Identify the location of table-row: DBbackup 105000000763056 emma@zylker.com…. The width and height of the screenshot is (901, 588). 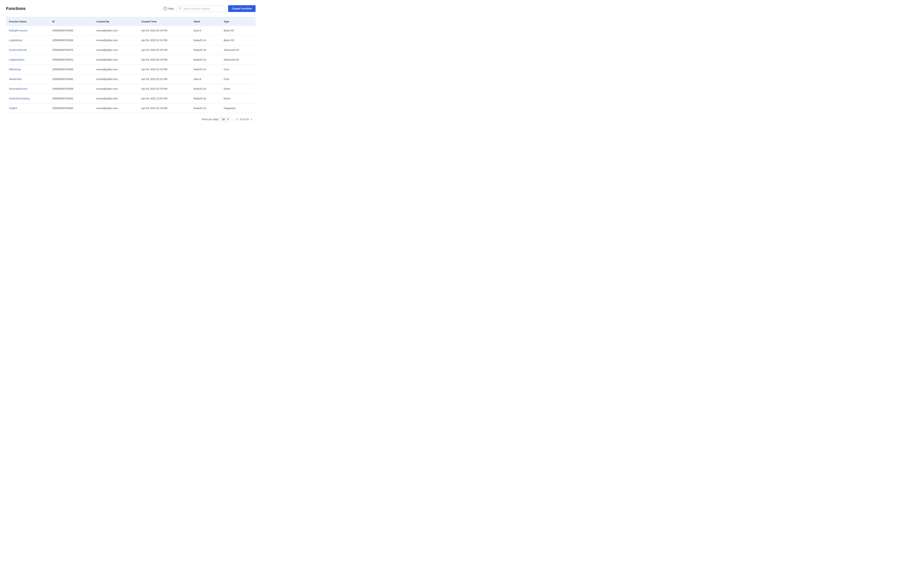
(131, 70).